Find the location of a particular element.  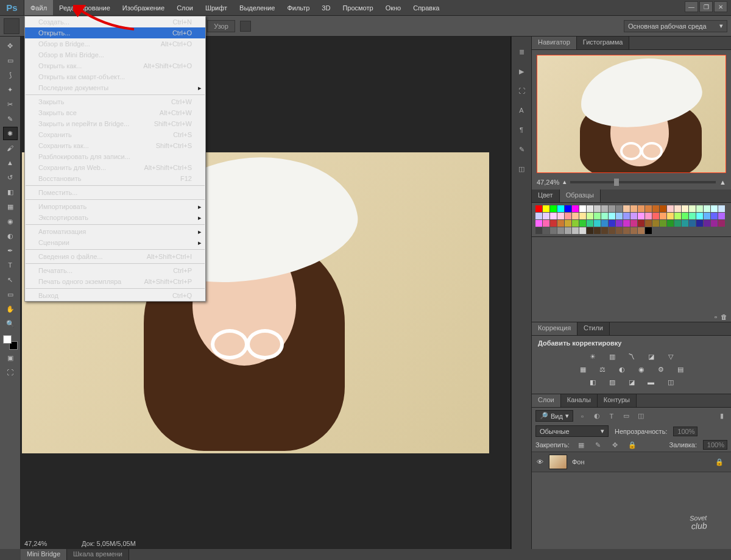

file-menu-item: ВыходCtrl+Q is located at coordinates (115, 296).